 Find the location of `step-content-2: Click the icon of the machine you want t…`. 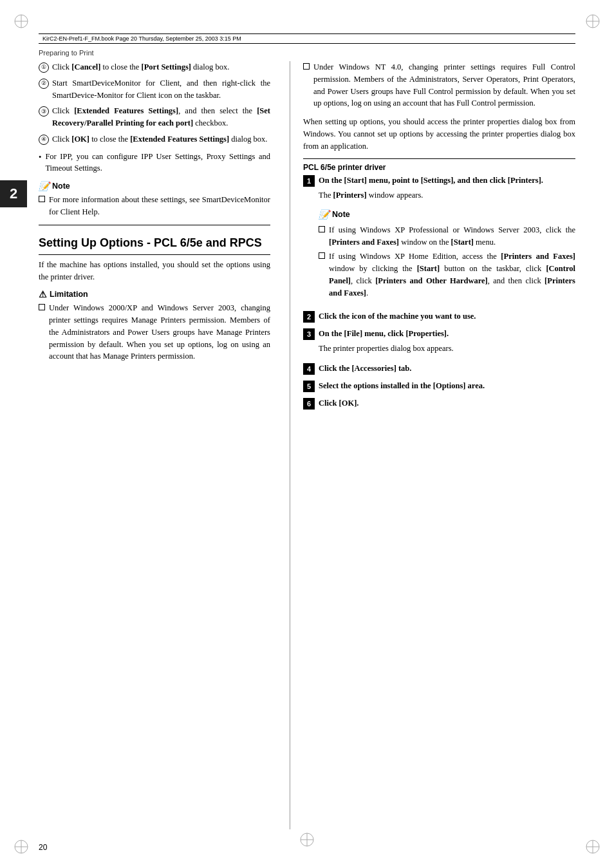

step-content-2: Click the icon of the machine you want t… is located at coordinates (447, 317).